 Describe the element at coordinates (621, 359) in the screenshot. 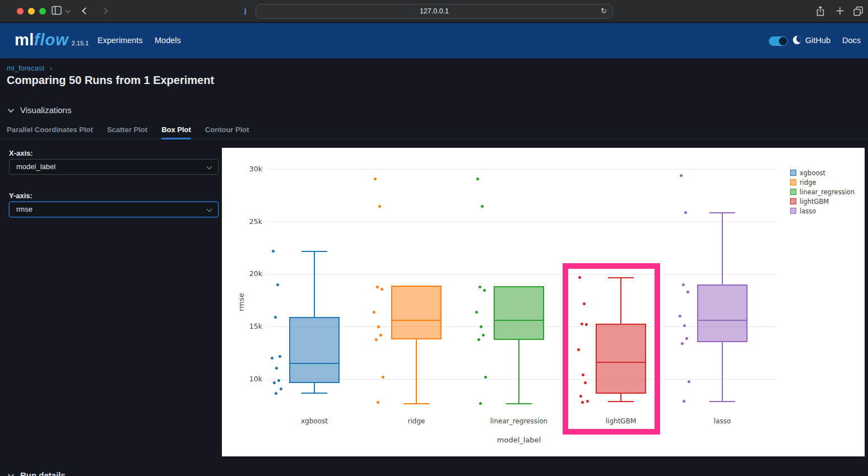

I see `box-lightGBM` at that location.